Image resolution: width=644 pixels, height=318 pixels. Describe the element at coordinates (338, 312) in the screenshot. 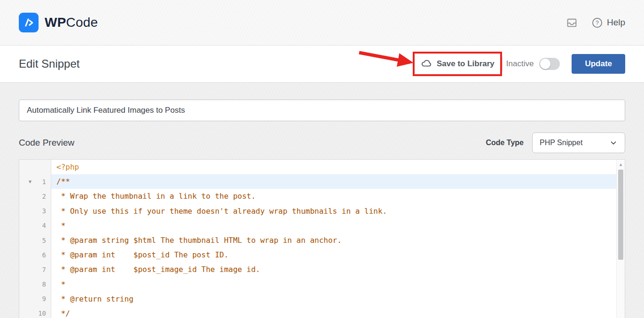

I see `code-text: */` at that location.